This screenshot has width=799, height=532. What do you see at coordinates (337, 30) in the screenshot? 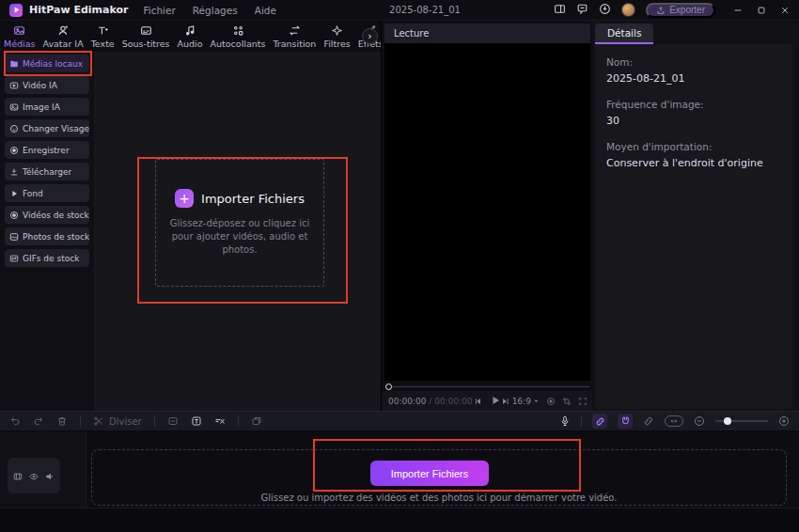
I see `sparkle-icon` at bounding box center [337, 30].